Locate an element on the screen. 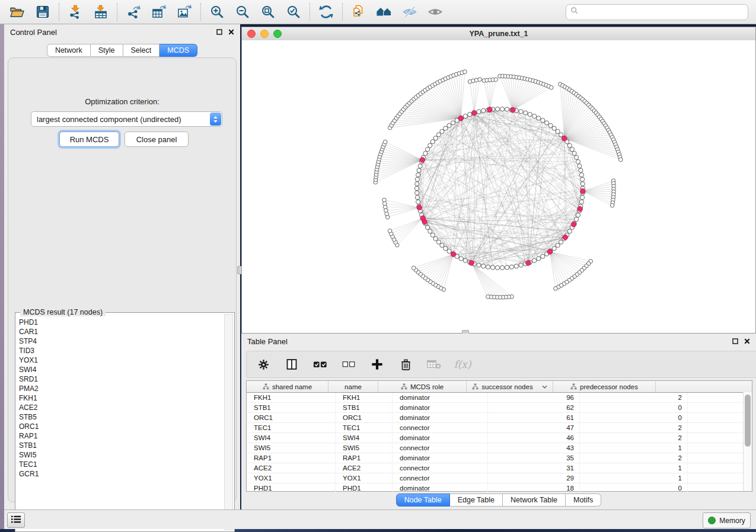 The image size is (756, 532). hide-unselected-icon is located at coordinates (410, 12).